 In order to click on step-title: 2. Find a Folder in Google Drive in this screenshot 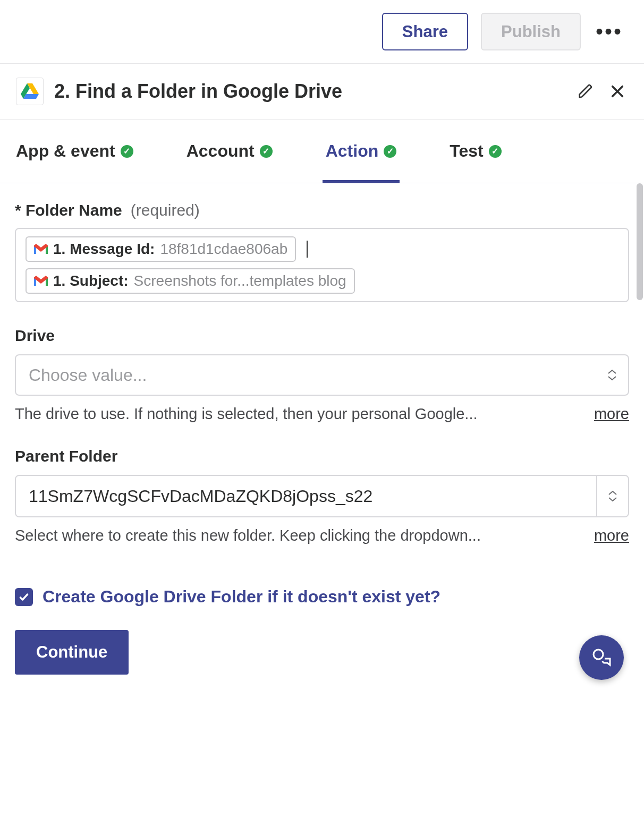, I will do `click(309, 91)`.